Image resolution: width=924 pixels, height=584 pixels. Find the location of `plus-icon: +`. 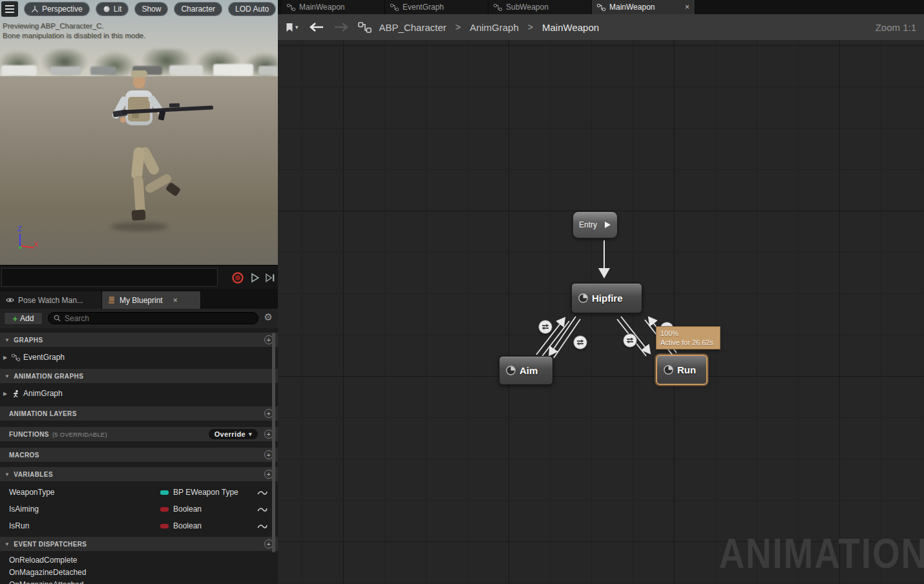

plus-icon: + is located at coordinates (16, 319).